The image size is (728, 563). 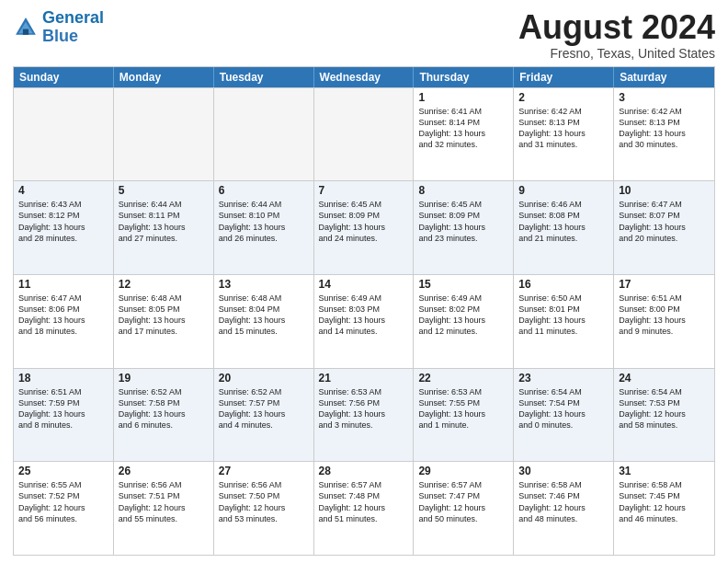 What do you see at coordinates (59, 28) in the screenshot?
I see `logo: General Blue` at bounding box center [59, 28].